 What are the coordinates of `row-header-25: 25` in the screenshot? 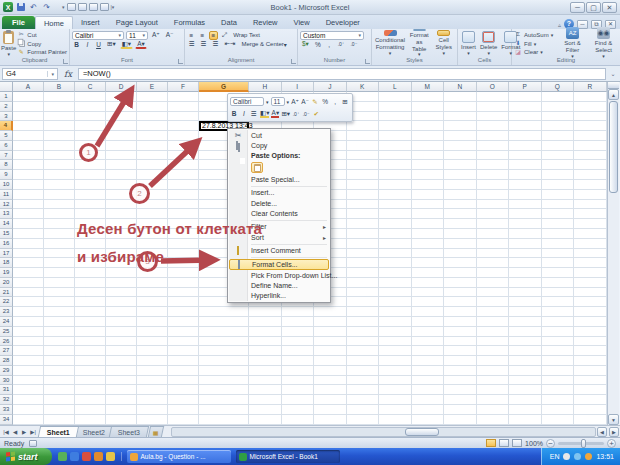 It's located at (6, 332).